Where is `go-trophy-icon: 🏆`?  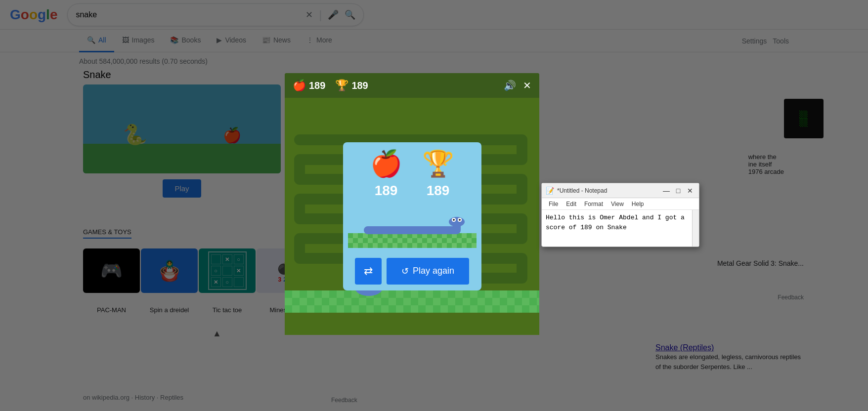
go-trophy-icon: 🏆 is located at coordinates (438, 164).